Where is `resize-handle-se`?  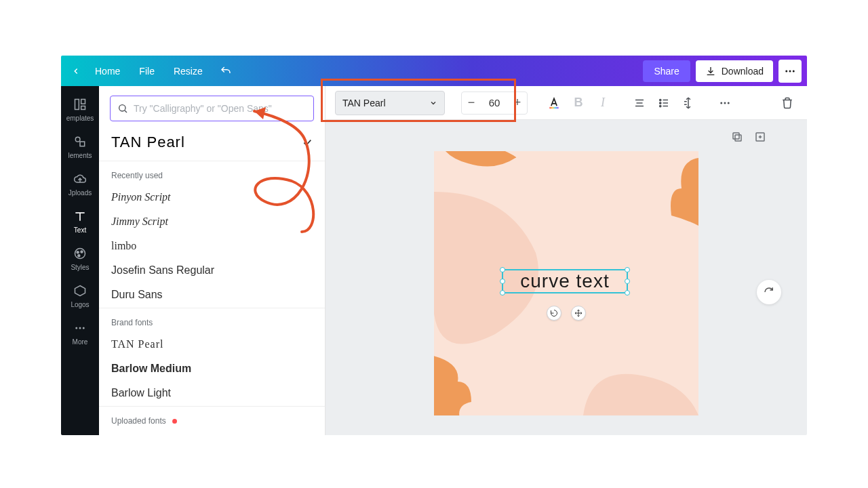
resize-handle-se is located at coordinates (627, 293).